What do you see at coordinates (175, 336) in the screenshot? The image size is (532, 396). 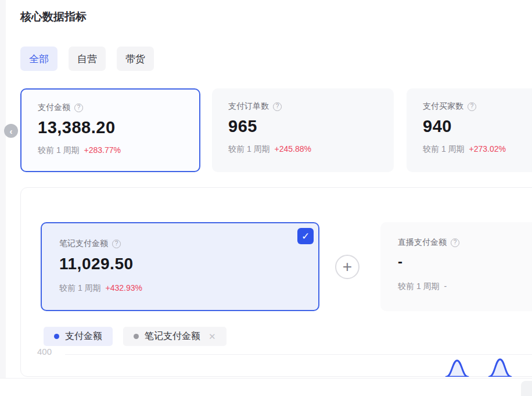 I see `legend-item-note-payment-amount: 笔记支付金额 ✕` at bounding box center [175, 336].